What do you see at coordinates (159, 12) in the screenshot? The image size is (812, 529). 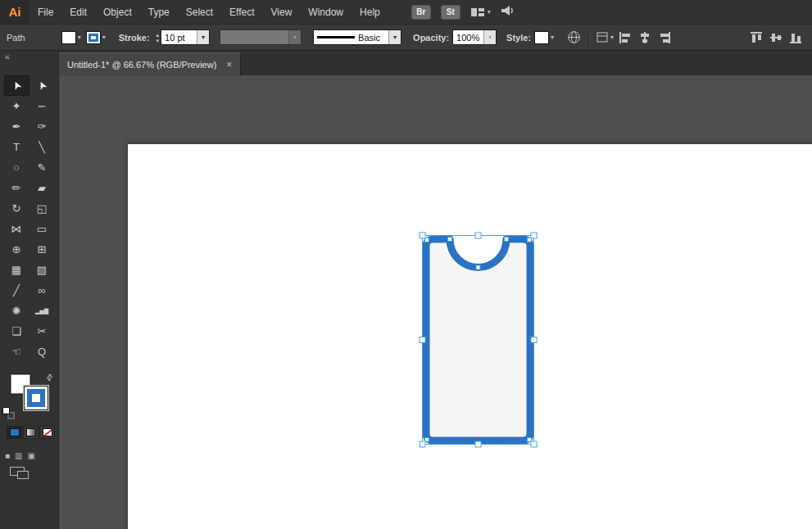 I see `menu-type: Type` at bounding box center [159, 12].